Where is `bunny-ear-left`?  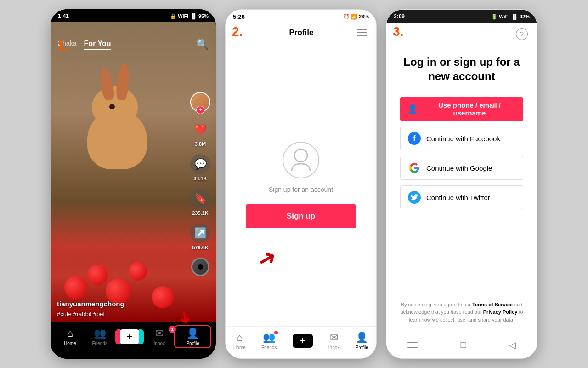
bunny-ear-left is located at coordinates (107, 84).